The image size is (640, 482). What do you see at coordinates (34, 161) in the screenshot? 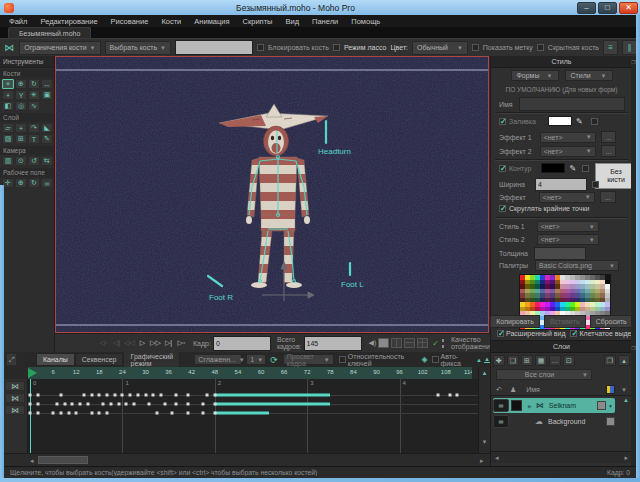
I see `roll-camera-tool-icon: ↺` at bounding box center [34, 161].